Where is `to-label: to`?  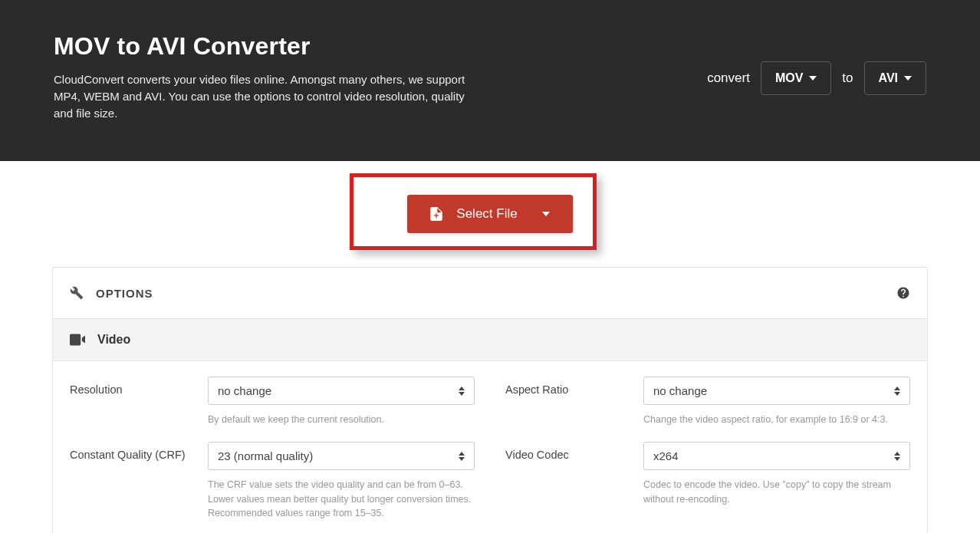
to-label: to is located at coordinates (847, 78).